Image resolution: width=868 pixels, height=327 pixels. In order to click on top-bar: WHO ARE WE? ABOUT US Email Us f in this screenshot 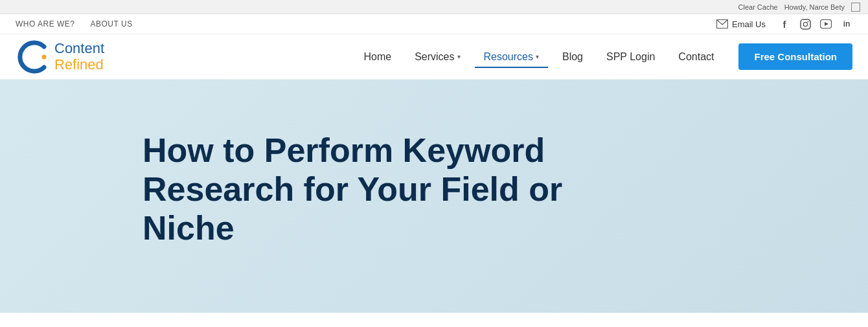, I will do `click(434, 25)`.